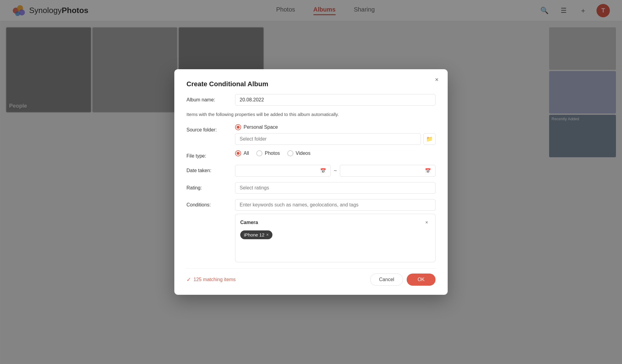 This screenshot has height=364, width=622. What do you see at coordinates (311, 134) in the screenshot?
I see `source-folder-row: Source folder: Personal Space 📁` at bounding box center [311, 134].